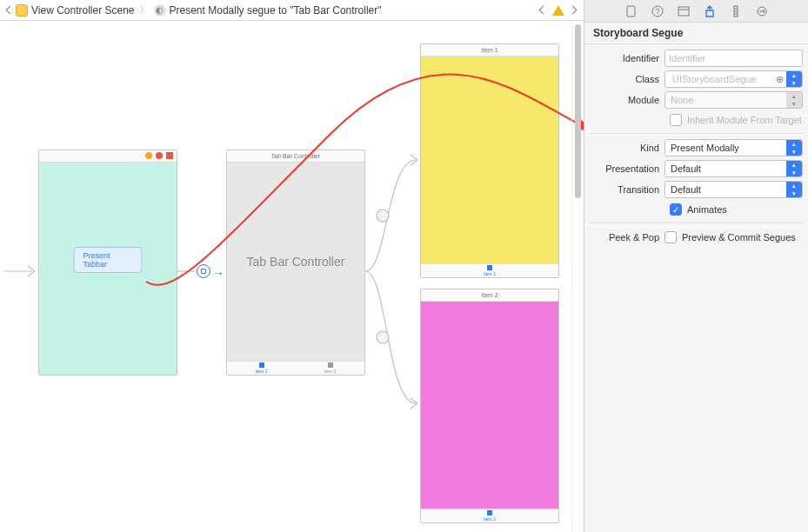 This screenshot has width=808, height=532. What do you see at coordinates (734, 79) in the screenshot?
I see `class-combo: ⊕ ▴▾` at bounding box center [734, 79].